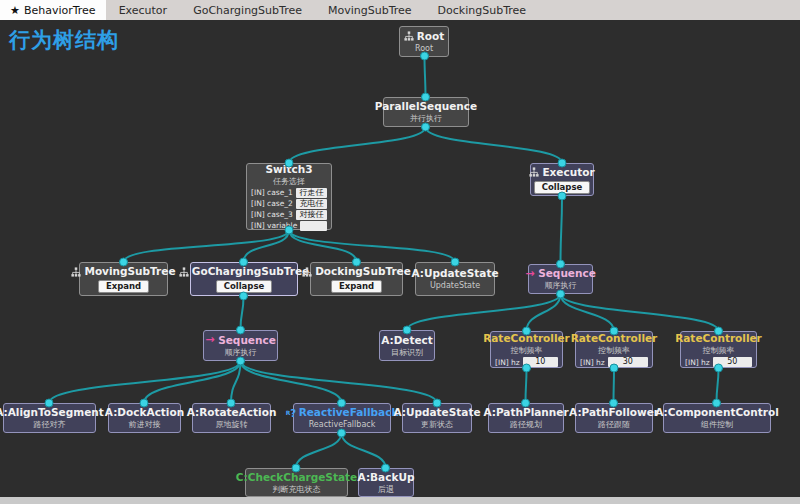  What do you see at coordinates (143, 10) in the screenshot?
I see `tab-executor: Executor` at bounding box center [143, 10].